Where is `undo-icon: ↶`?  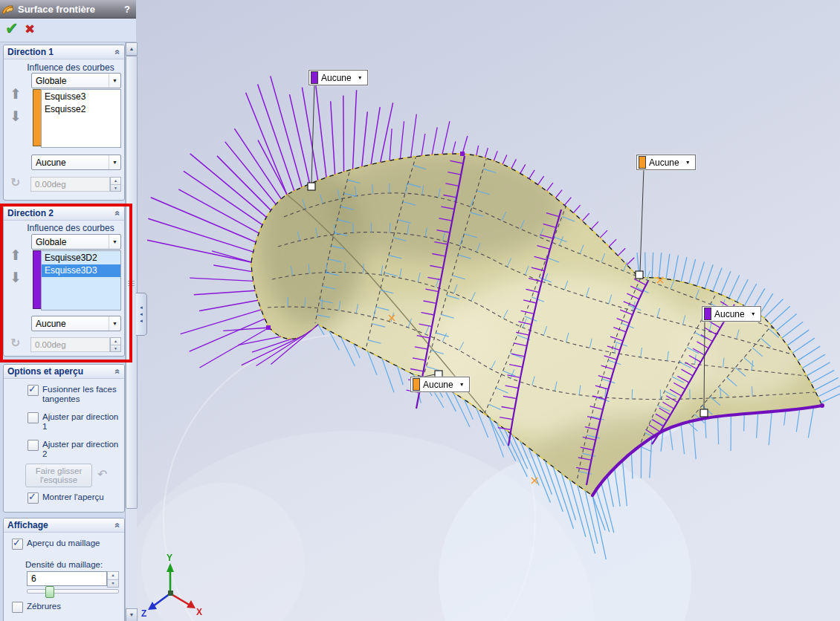 undo-icon: ↶ is located at coordinates (103, 474).